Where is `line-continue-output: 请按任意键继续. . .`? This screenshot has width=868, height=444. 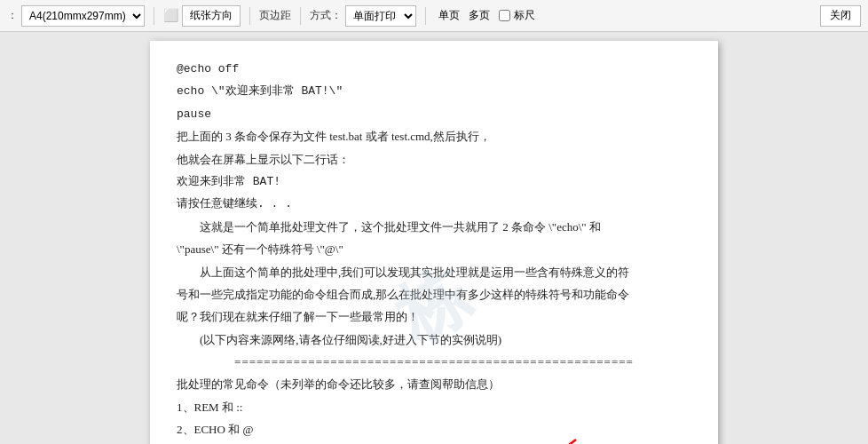
line-continue-output: 请按任意键继续. . . is located at coordinates (434, 204).